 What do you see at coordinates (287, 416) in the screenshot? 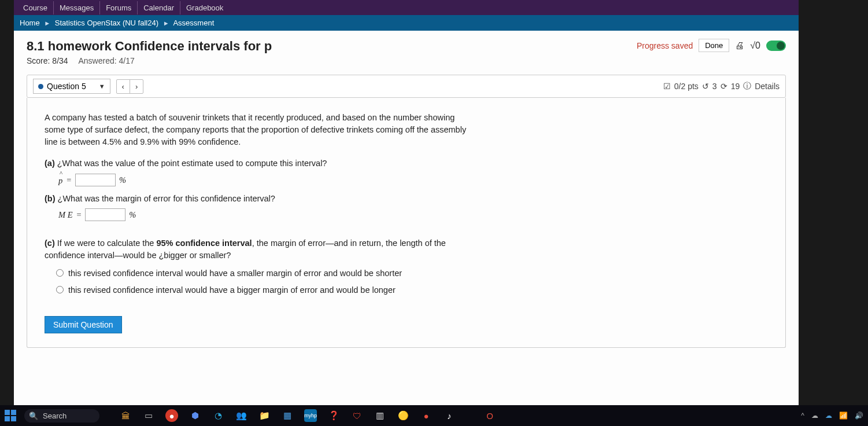
I see `taskbar-store-icon: ▦` at bounding box center [287, 416].